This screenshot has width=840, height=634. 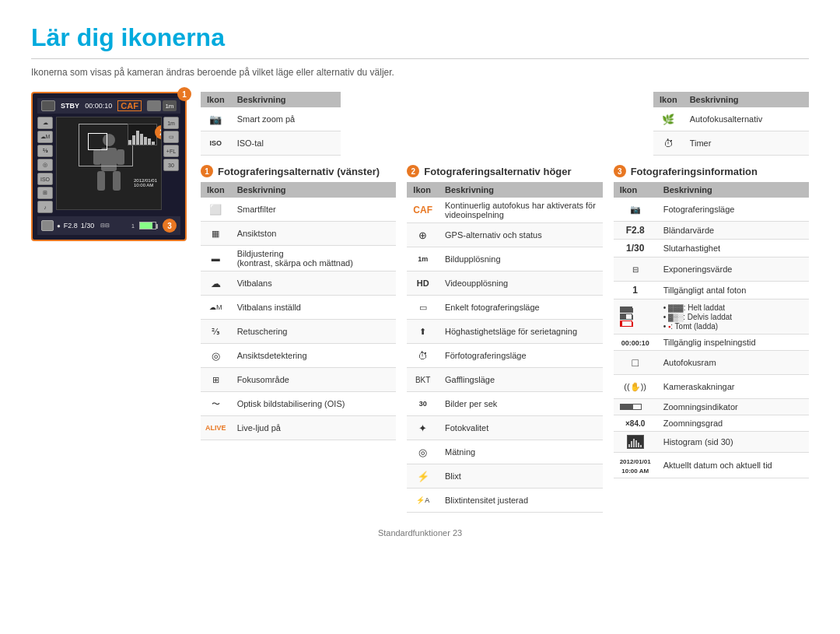 I want to click on table-row: ☁ Vitbalans, so click(x=299, y=283).